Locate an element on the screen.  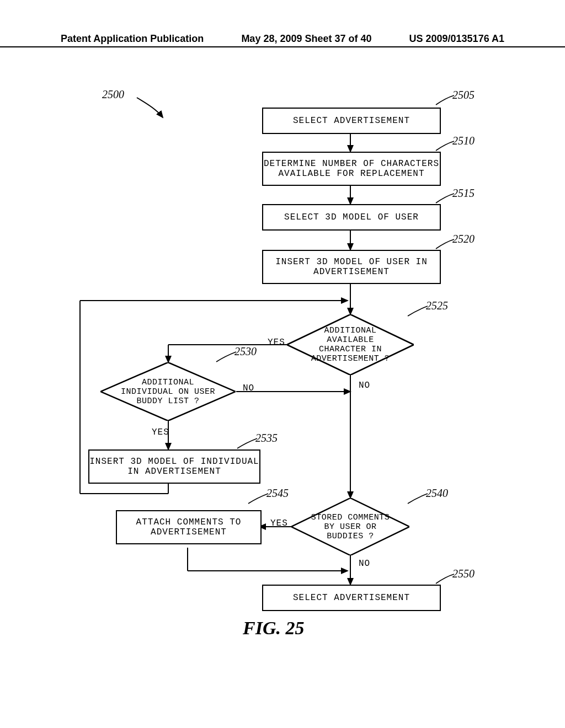
ref-2500: 2500 is located at coordinates (113, 95).